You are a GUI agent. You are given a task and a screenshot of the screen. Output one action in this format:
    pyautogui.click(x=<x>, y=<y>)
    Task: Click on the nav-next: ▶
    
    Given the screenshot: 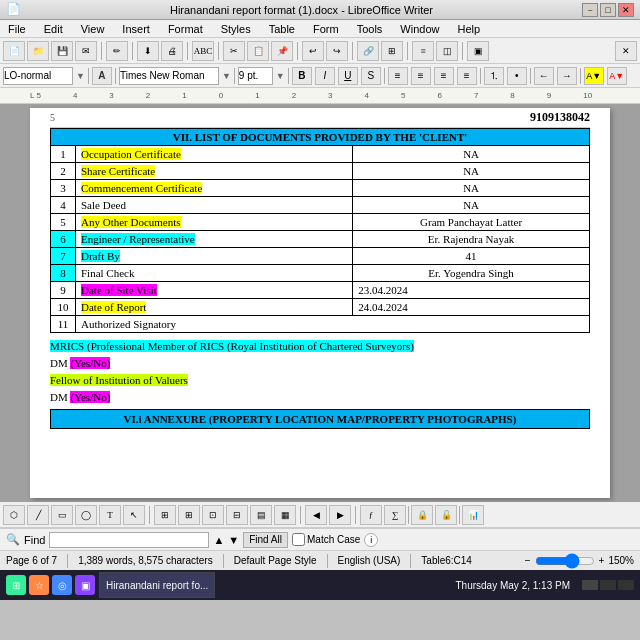 What is the action you would take?
    pyautogui.click(x=340, y=515)
    